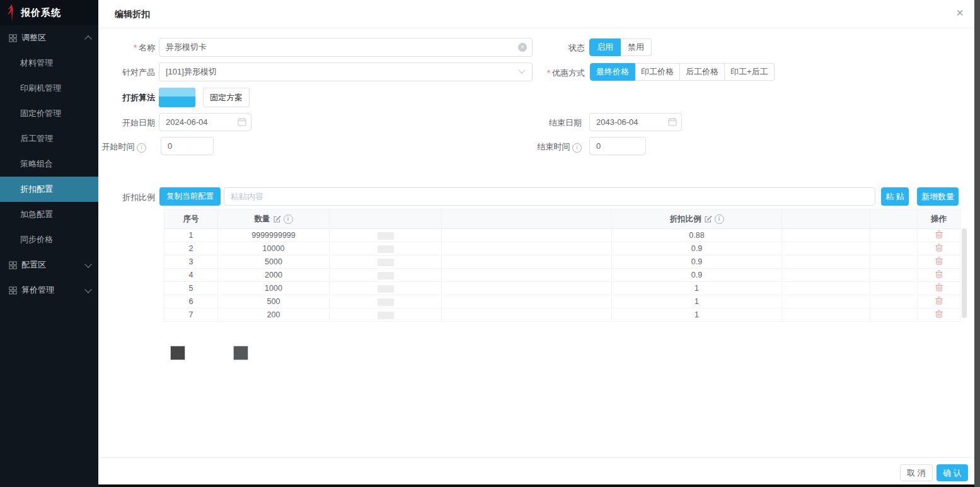 This screenshot has width=980, height=487. I want to click on product-select, so click(345, 72).